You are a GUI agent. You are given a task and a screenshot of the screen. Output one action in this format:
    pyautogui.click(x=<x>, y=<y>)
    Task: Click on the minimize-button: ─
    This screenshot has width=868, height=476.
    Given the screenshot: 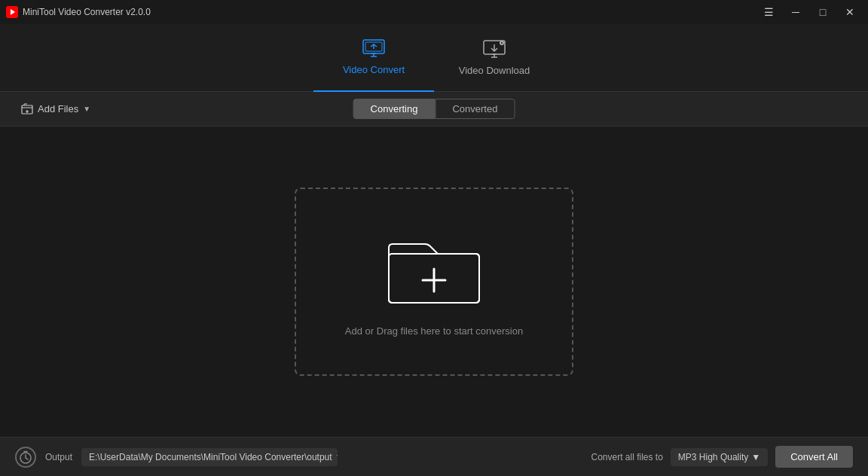 What is the action you would take?
    pyautogui.click(x=796, y=12)
    